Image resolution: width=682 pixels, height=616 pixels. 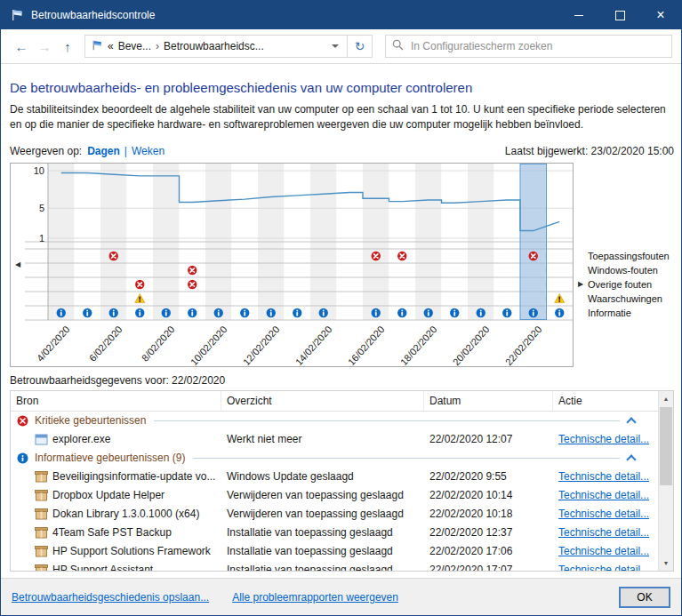 What do you see at coordinates (91, 420) in the screenshot?
I see `group-label: Kritieke gebeurtenissen` at bounding box center [91, 420].